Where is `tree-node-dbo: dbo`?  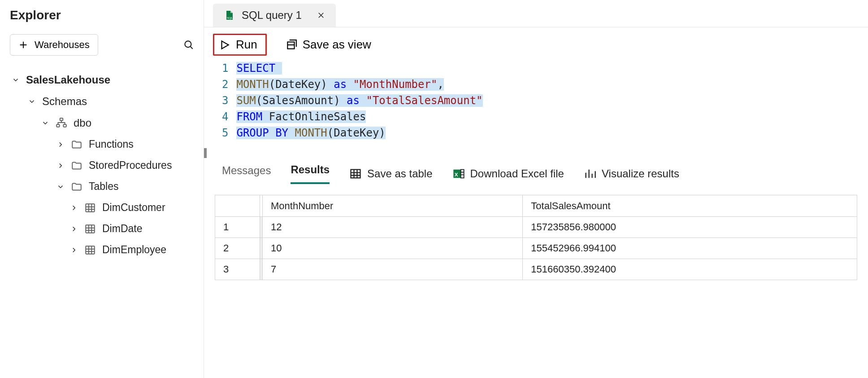
tree-node-dbo: dbo is located at coordinates (102, 123).